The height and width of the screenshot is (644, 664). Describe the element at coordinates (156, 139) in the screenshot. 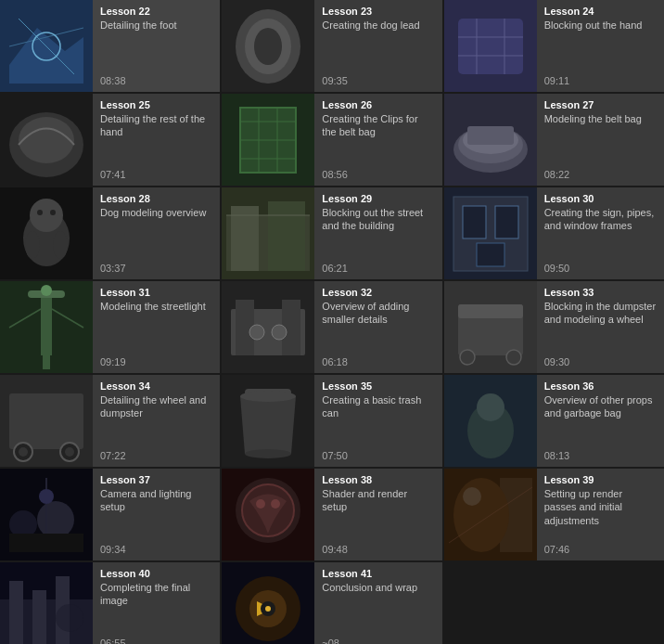

I see `lesson-title-25: Detailing the rest of the hand` at that location.